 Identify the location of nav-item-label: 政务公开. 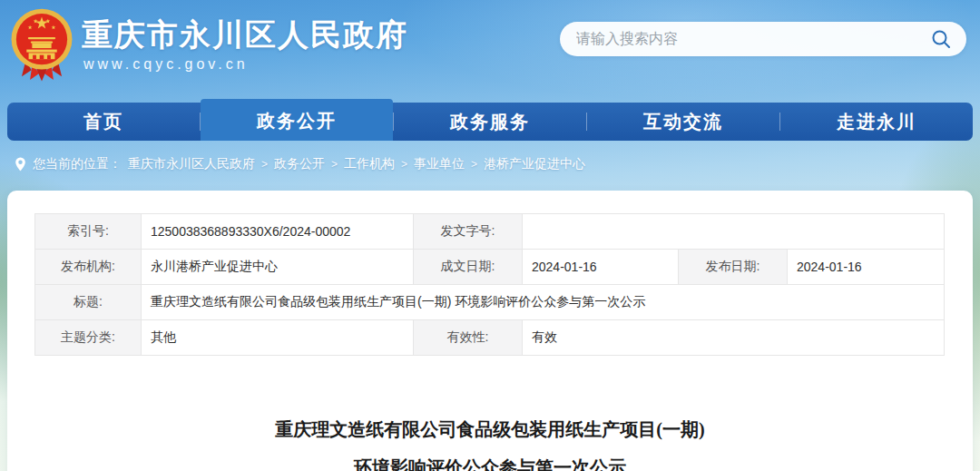
(297, 122).